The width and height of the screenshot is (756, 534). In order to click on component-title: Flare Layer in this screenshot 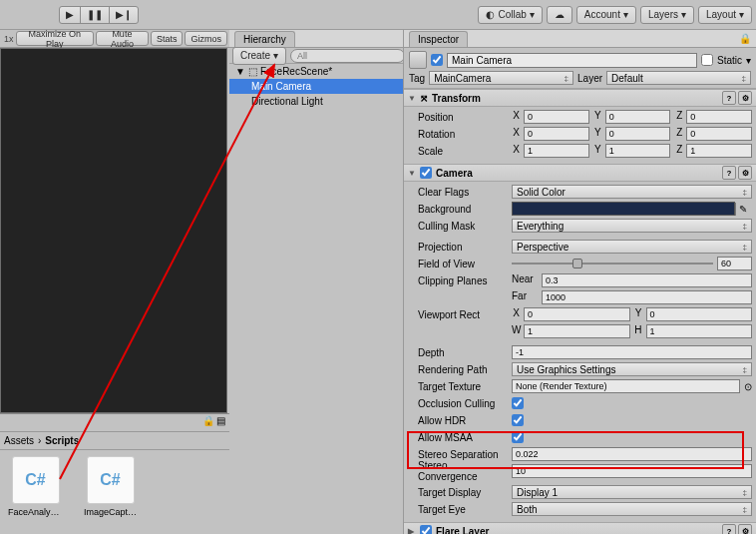, I will do `click(463, 531)`.